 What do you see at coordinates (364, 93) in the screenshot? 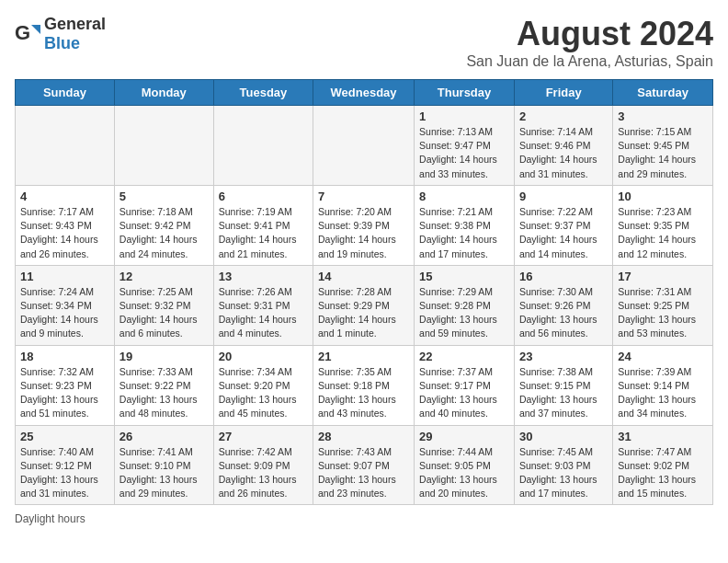
I see `col-header-wednesday: Wednesday` at bounding box center [364, 93].